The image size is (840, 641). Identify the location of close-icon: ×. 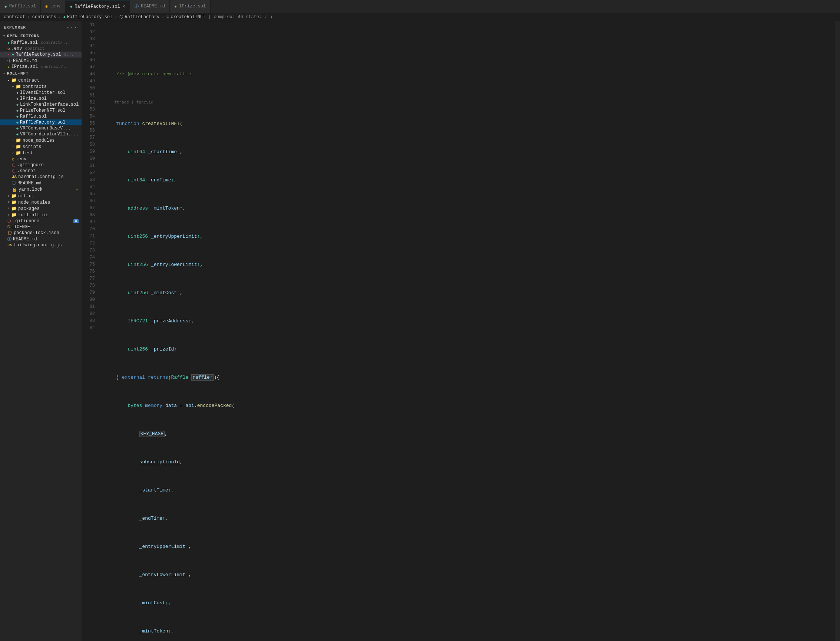
(124, 7).